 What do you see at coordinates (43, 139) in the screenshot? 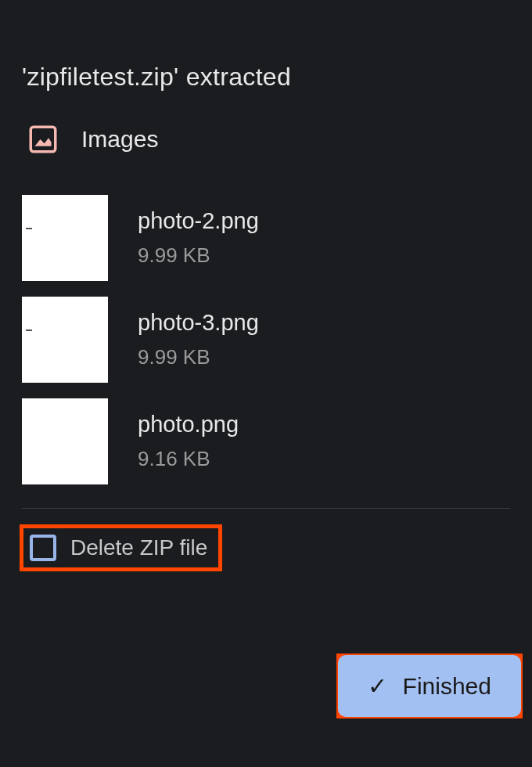
I see `image-icon` at bounding box center [43, 139].